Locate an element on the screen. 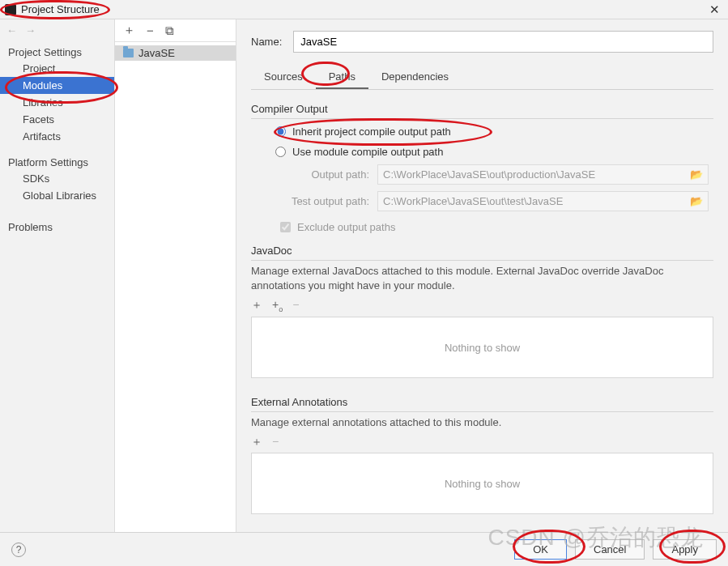  radio-use-module-label: Use module compile output path is located at coordinates (368, 152).